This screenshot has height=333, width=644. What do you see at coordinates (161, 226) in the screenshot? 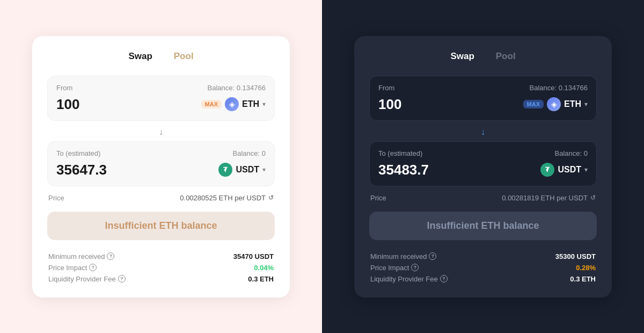
I see `insufficient-button-light: Insufficient ETH balance` at bounding box center [161, 226].